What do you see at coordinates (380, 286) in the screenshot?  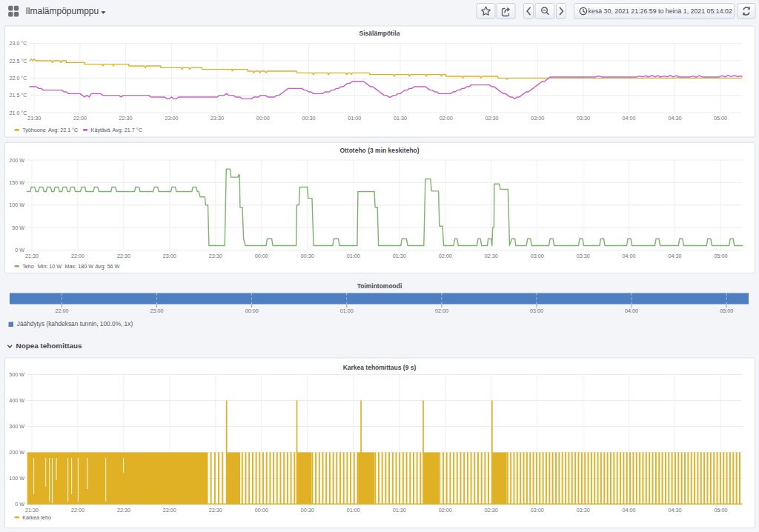 I see `svg-text: Toimintomoodi` at bounding box center [380, 286].